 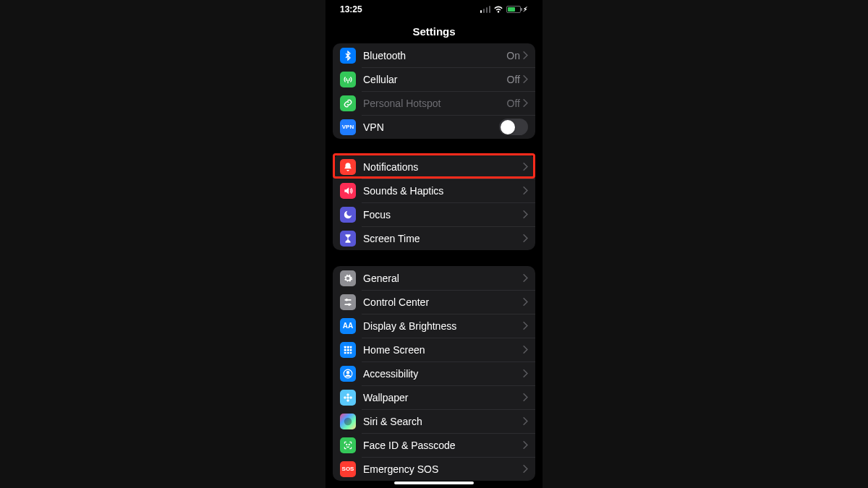 I want to click on row-emergency-sos: SOSEmergency SOS, so click(x=434, y=468).